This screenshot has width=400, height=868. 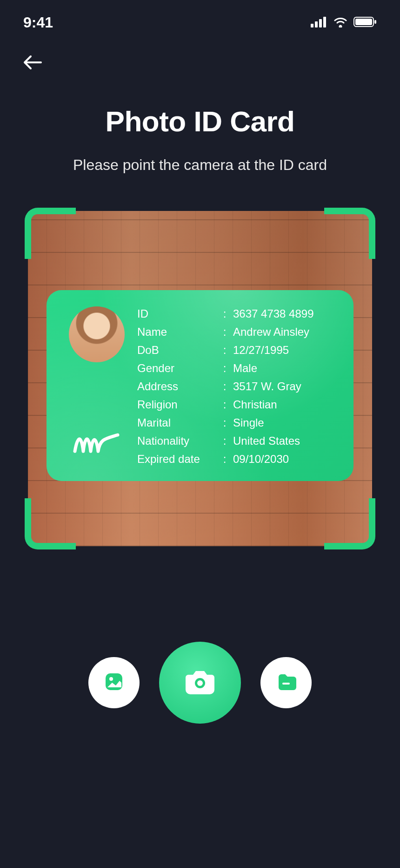 I want to click on address-label: Address, so click(x=177, y=387).